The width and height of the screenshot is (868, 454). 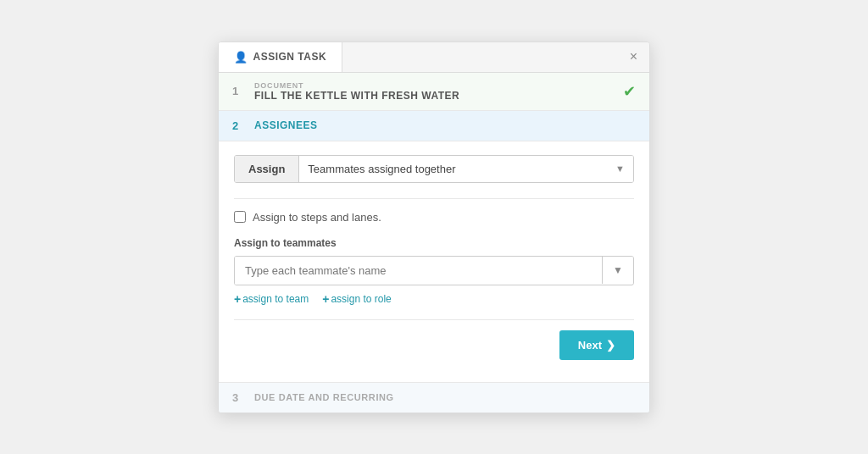 What do you see at coordinates (271, 299) in the screenshot?
I see `assign-to-team-link: + assign to team` at bounding box center [271, 299].